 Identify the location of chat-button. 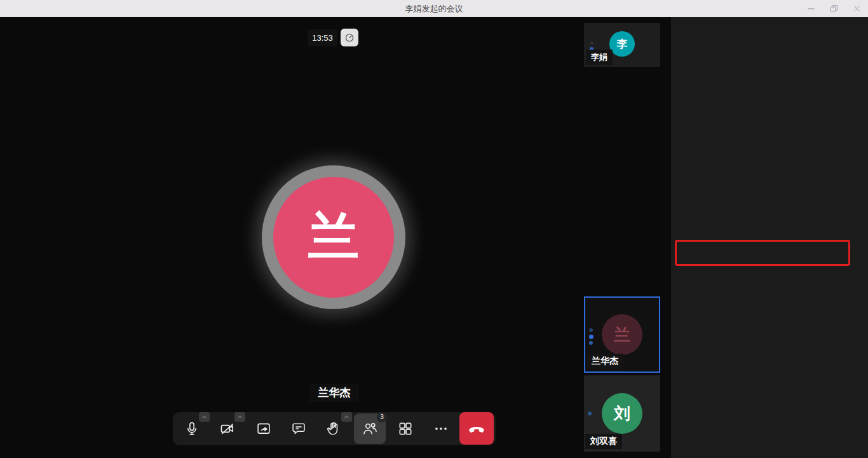
(299, 429).